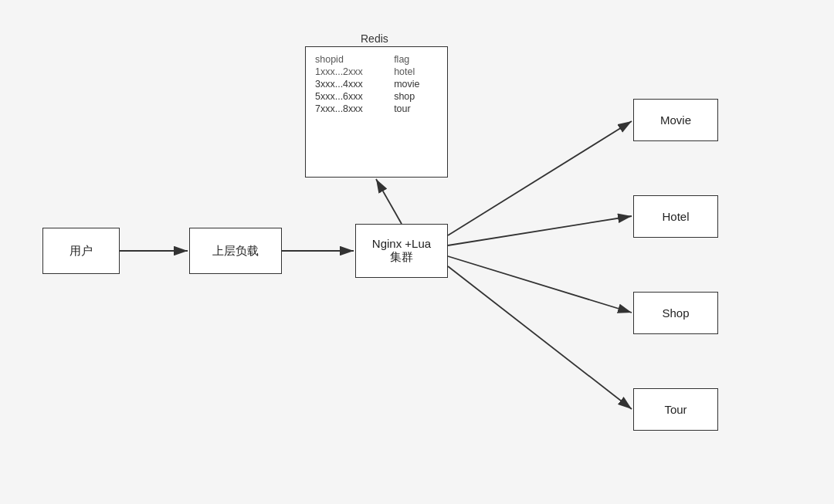  Describe the element at coordinates (377, 84) in the screenshot. I see `redis-row: 3xxx...4xxxmovie` at that location.